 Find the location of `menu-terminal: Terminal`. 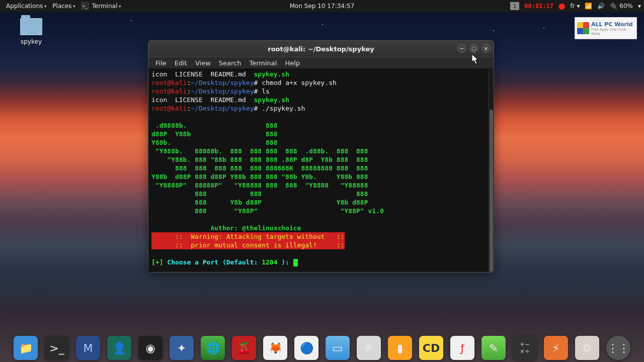

menu-terminal: Terminal is located at coordinates (263, 63).